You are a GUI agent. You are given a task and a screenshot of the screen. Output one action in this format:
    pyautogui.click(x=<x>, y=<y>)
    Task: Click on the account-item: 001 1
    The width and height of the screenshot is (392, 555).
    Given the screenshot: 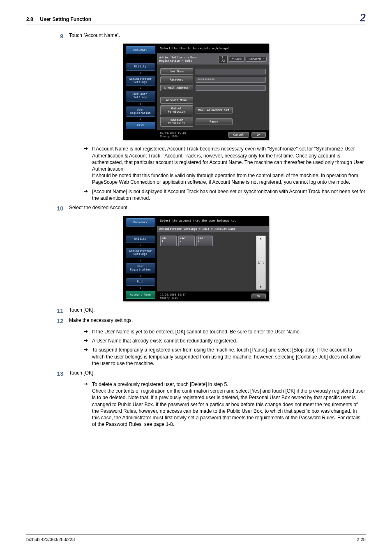 What is the action you would take?
    pyautogui.click(x=168, y=241)
    